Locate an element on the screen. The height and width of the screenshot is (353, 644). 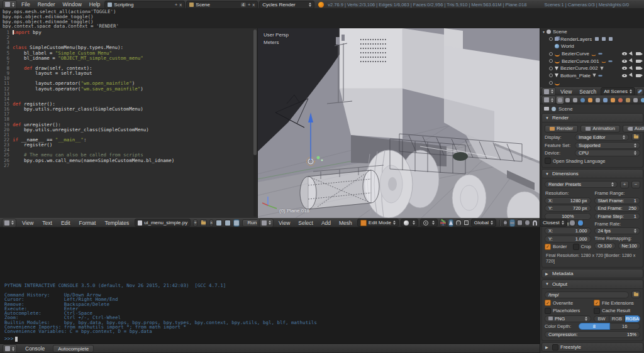
feature-set-dropdown: Supported is located at coordinates (608, 146).